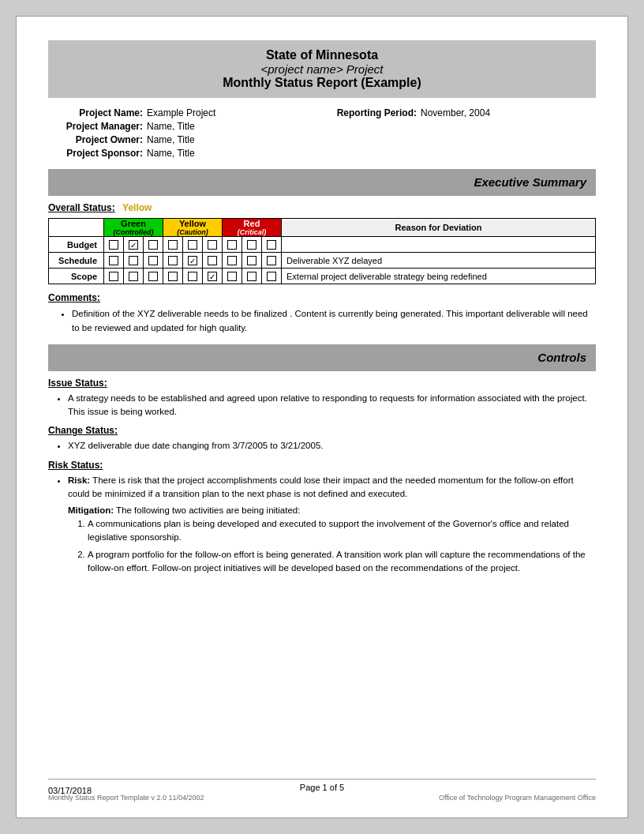  Describe the element at coordinates (133, 232) in the screenshot. I see `green-sub-header: (Controlled)` at that location.